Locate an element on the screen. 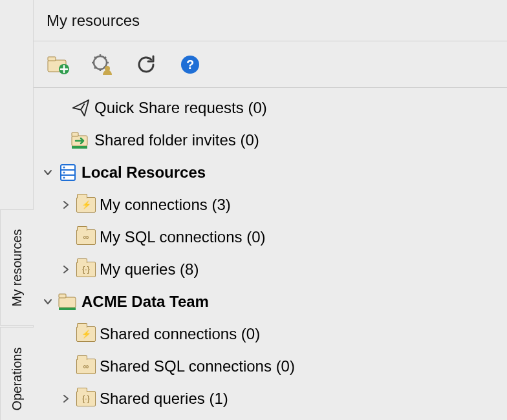 Image resolution: width=507 pixels, height=420 pixels. panel-title: My resources is located at coordinates (93, 21).